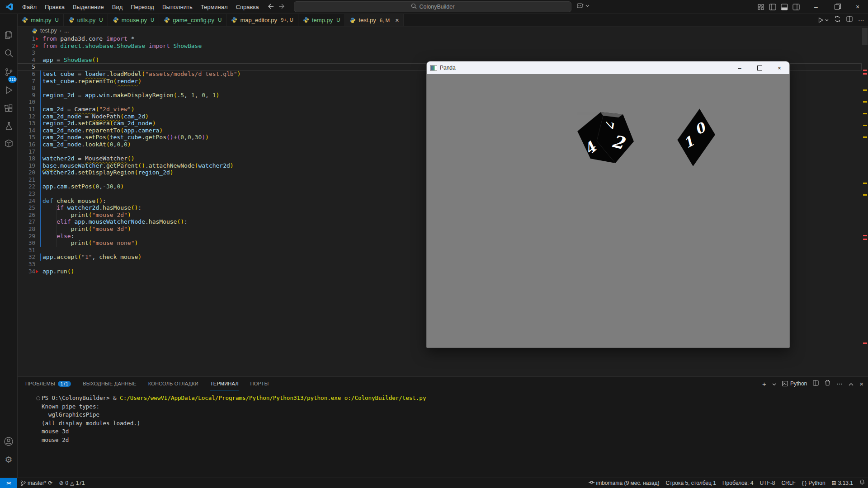 The image size is (868, 488). I want to click on menu-Выполнить: Выполнить, so click(177, 7).